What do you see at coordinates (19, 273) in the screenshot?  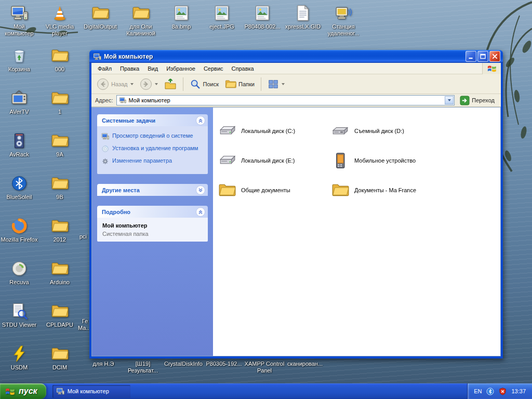 I see `desktop-icon: Recuva` at bounding box center [19, 273].